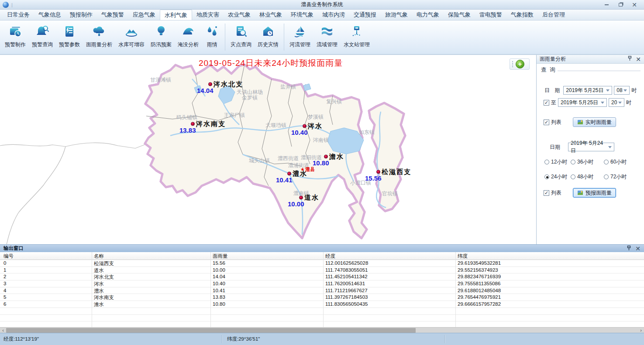  Describe the element at coordinates (618, 177) in the screenshot. I see `radio-label: 72小时` at that location.